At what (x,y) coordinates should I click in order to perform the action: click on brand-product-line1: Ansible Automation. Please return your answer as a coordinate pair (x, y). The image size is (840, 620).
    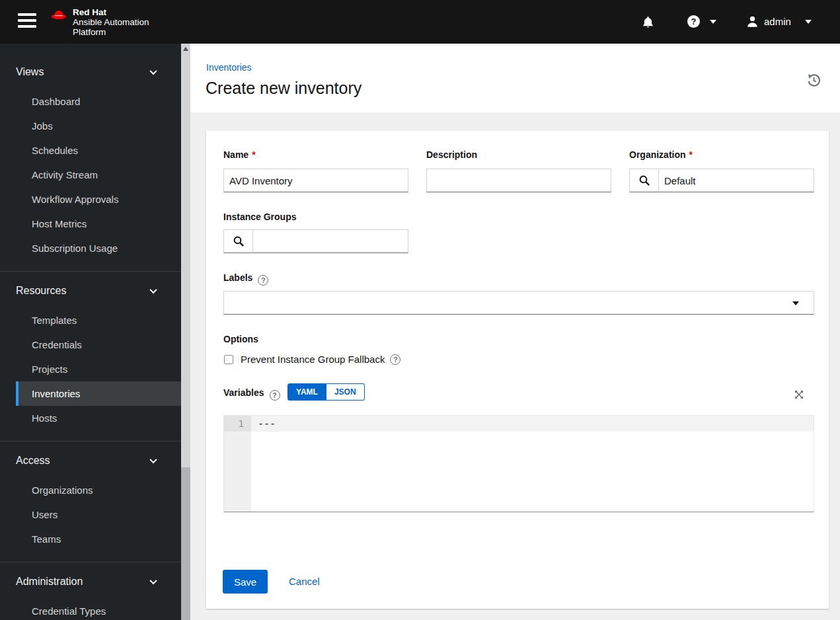
    Looking at the image, I should click on (111, 22).